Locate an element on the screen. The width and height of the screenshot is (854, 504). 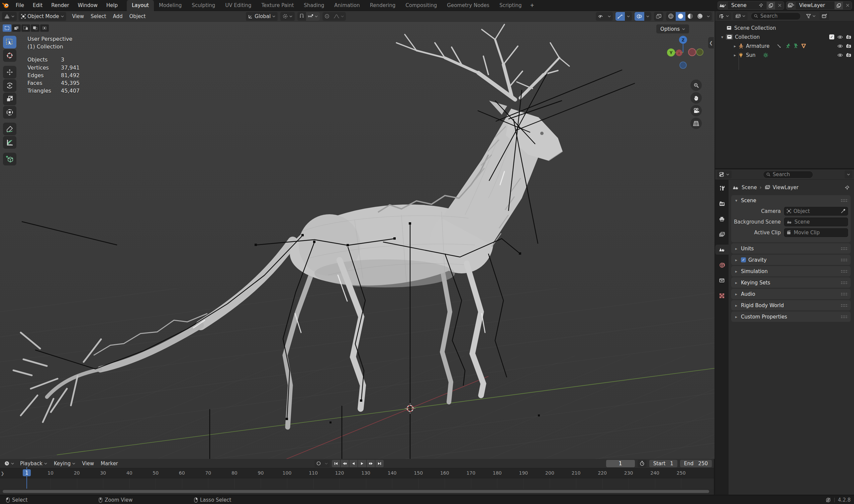
menu-help: Help is located at coordinates (112, 5).